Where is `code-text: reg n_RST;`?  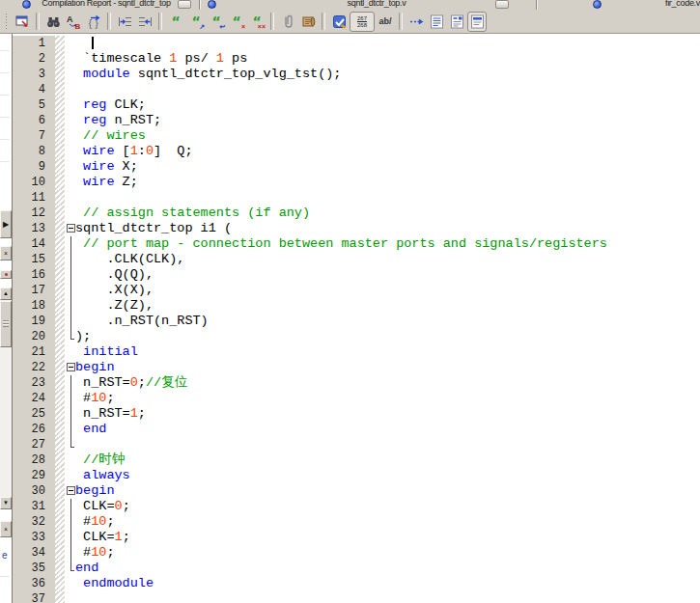
code-text: reg n_RST; is located at coordinates (382, 121).